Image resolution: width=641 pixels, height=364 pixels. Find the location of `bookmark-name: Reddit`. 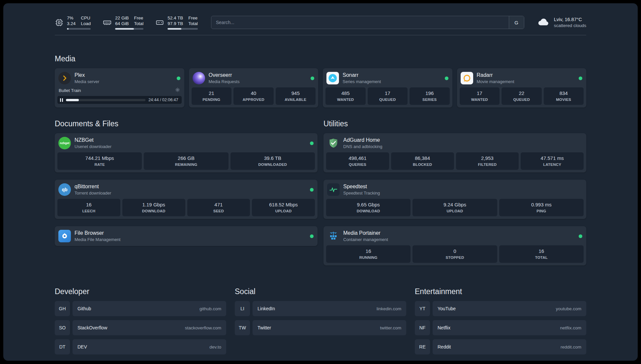

bookmark-name: Reddit is located at coordinates (444, 347).